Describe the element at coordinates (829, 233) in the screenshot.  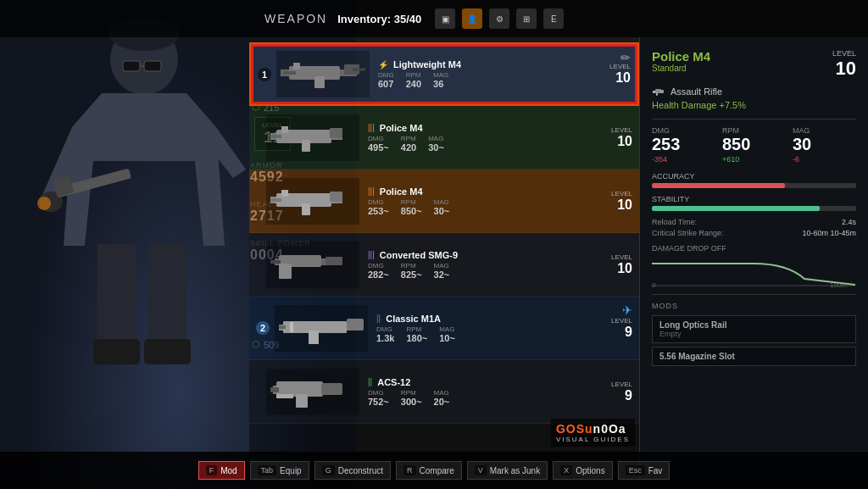
I see `crit-value: 10-60m 10-45m` at that location.